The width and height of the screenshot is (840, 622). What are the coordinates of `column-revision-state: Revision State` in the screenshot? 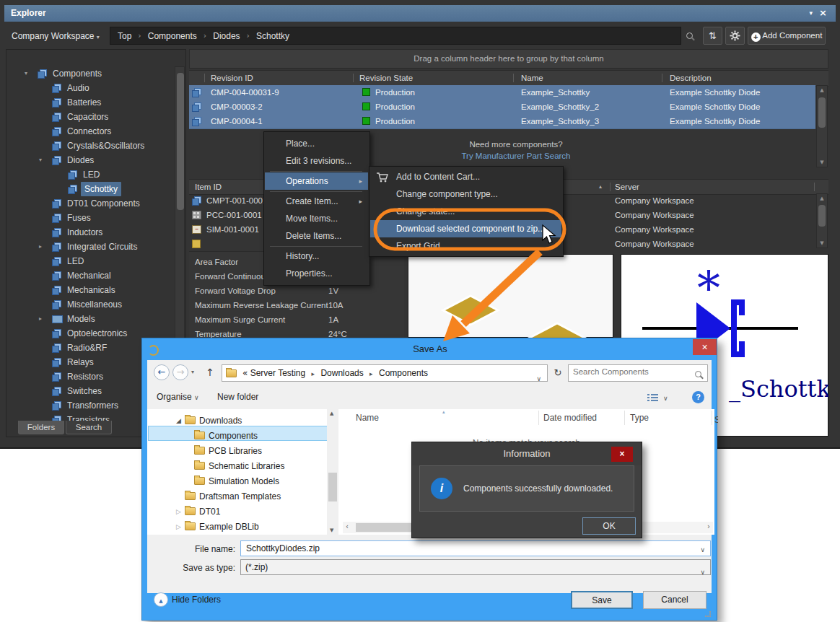 It's located at (386, 78).